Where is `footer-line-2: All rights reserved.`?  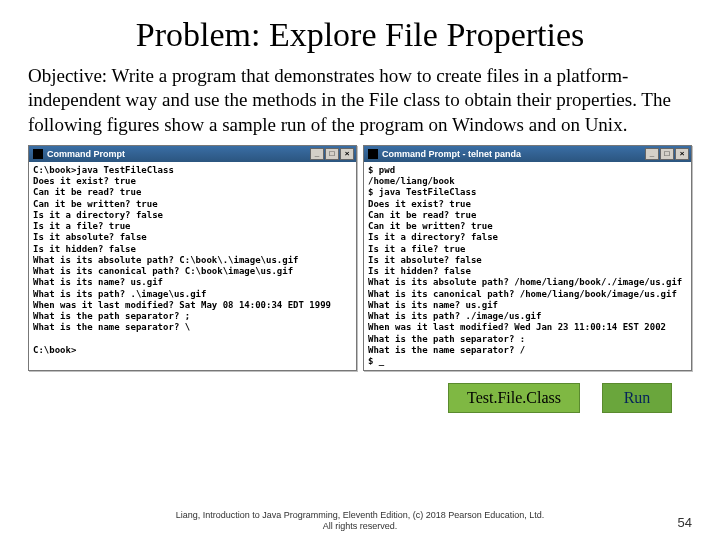
footer-line-2: All rights reserved. is located at coordinates (360, 526).